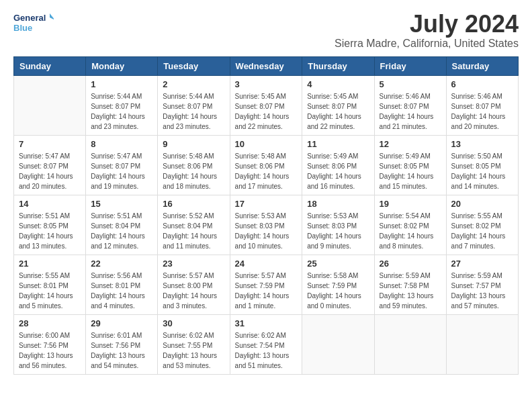 This screenshot has width=532, height=411. I want to click on day-number: 14, so click(50, 204).